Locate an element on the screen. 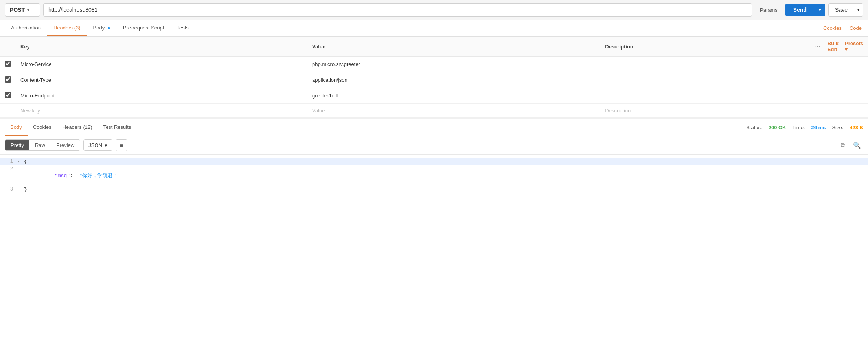  cookies-link: Cookies is located at coordinates (833, 28).